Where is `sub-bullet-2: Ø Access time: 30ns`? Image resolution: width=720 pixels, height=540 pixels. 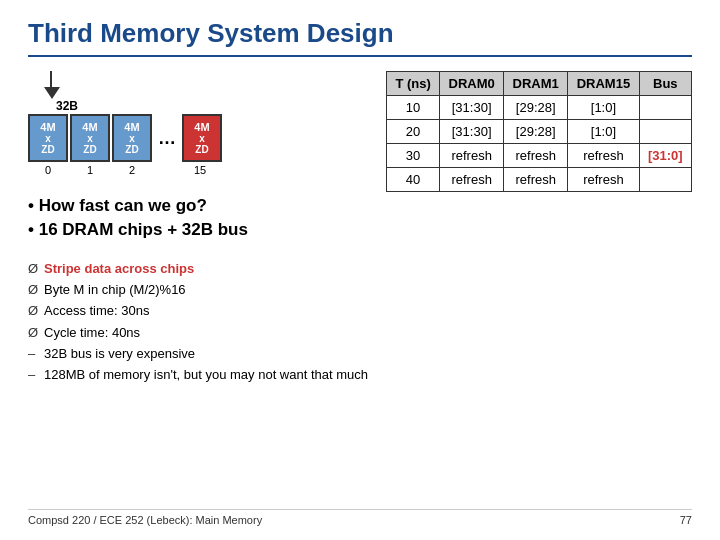 sub-bullet-2: Ø Access time: 30ns is located at coordinates (198, 311).